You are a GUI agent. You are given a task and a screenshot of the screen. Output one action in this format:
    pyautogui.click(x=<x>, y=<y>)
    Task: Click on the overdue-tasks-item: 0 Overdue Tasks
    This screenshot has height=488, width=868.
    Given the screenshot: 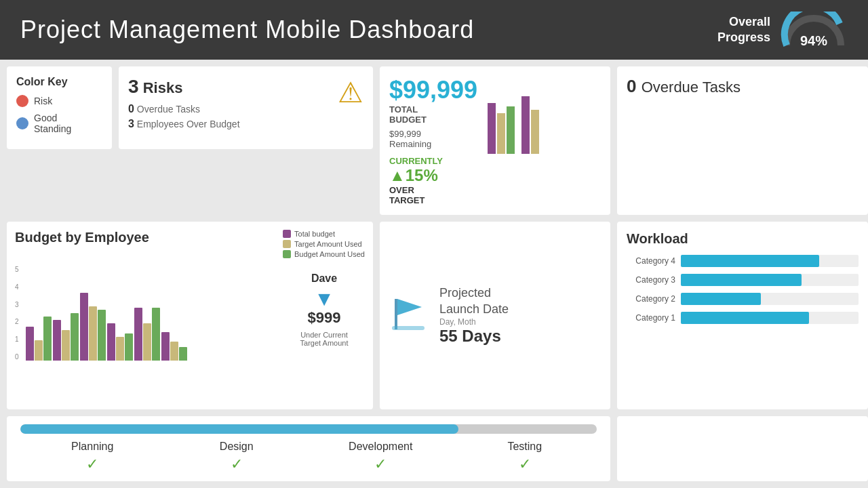 What is the action you would take?
    pyautogui.click(x=245, y=109)
    